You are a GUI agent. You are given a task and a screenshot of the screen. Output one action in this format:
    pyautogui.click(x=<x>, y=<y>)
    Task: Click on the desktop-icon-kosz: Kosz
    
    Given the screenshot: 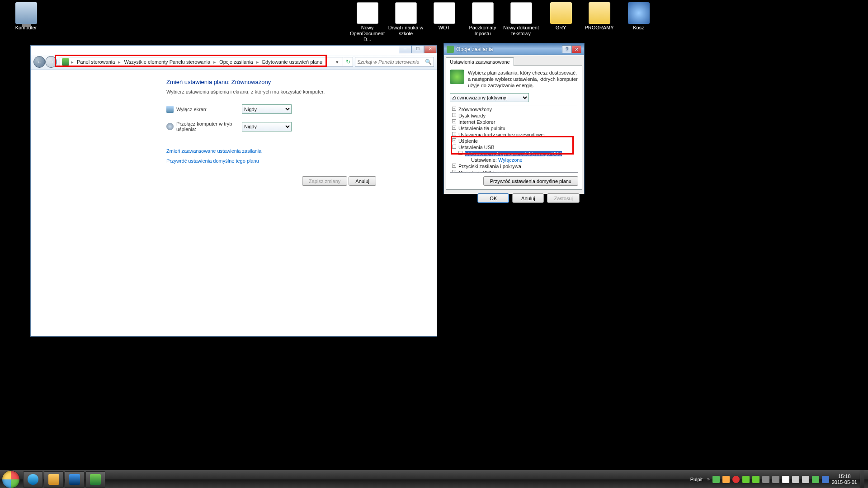 What is the action you would take?
    pyautogui.click(x=638, y=16)
    